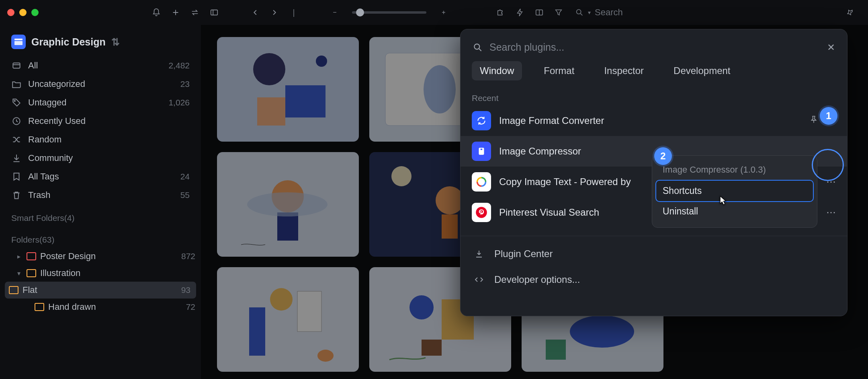  Describe the element at coordinates (481, 151) in the screenshot. I see `archive-icon` at that location.